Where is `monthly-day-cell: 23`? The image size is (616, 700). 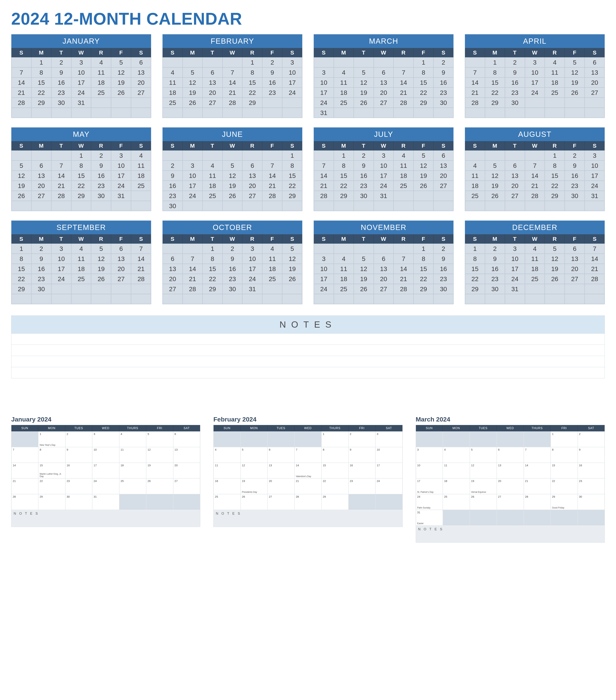 monthly-day-cell: 23 is located at coordinates (362, 486).